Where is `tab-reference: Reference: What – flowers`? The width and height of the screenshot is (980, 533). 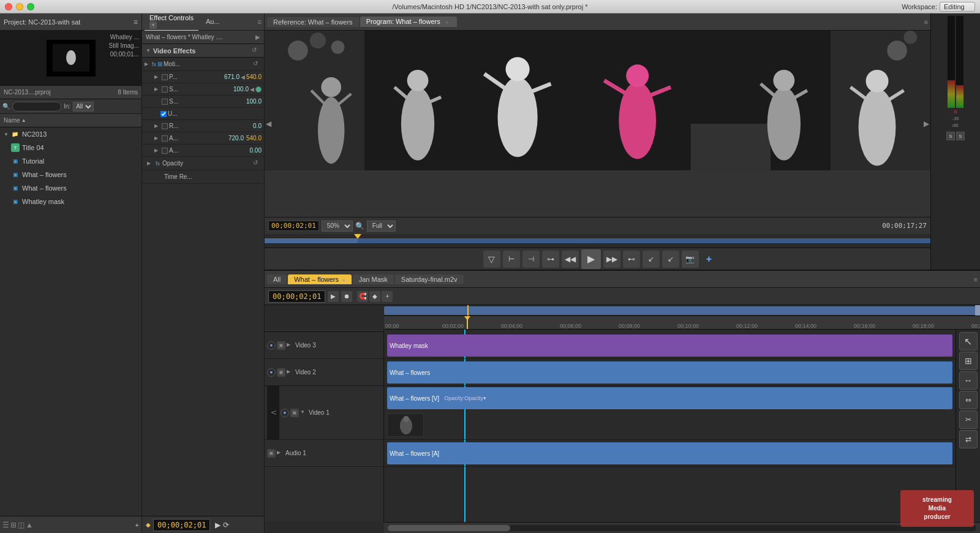 tab-reference: Reference: What – flowers is located at coordinates (313, 22).